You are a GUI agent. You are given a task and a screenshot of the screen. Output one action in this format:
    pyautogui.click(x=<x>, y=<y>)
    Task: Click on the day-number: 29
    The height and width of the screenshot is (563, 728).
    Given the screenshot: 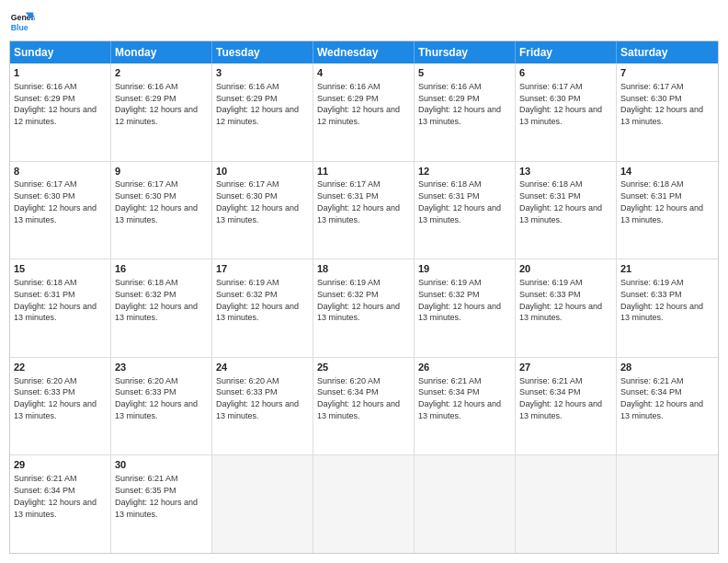 What is the action you would take?
    pyautogui.click(x=61, y=465)
    